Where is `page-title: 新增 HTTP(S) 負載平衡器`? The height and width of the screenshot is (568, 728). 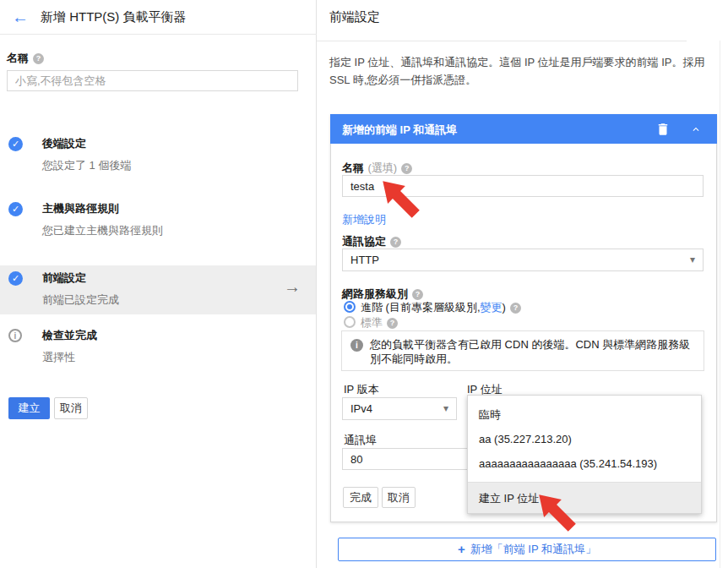
page-title: 新增 HTTP(S) 負載平衡器 is located at coordinates (113, 17).